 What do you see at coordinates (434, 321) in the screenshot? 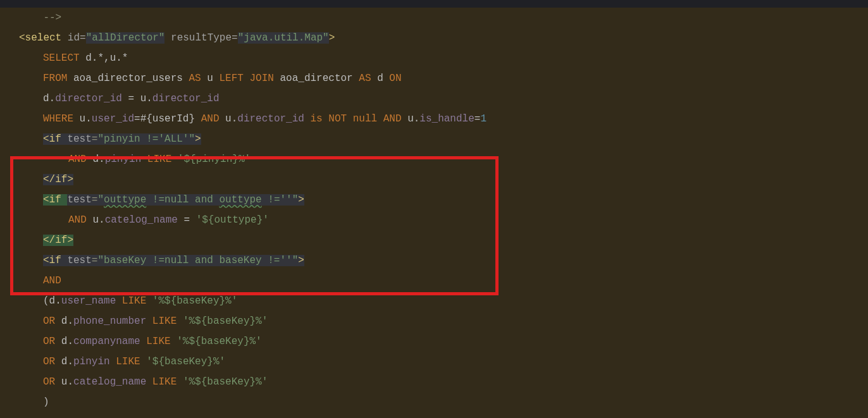
I see `code-line: OR d.phone_number LIKE '%${baseKey}%'` at bounding box center [434, 321].